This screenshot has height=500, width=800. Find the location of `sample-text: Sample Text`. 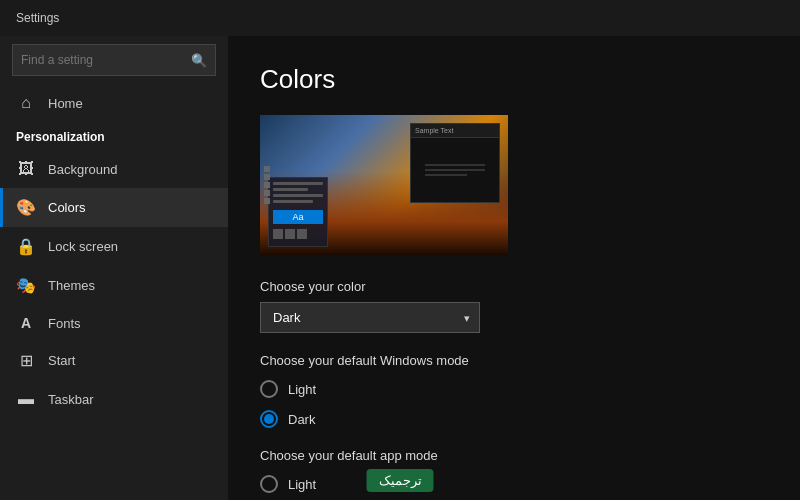

sample-text: Sample Text is located at coordinates (434, 130).